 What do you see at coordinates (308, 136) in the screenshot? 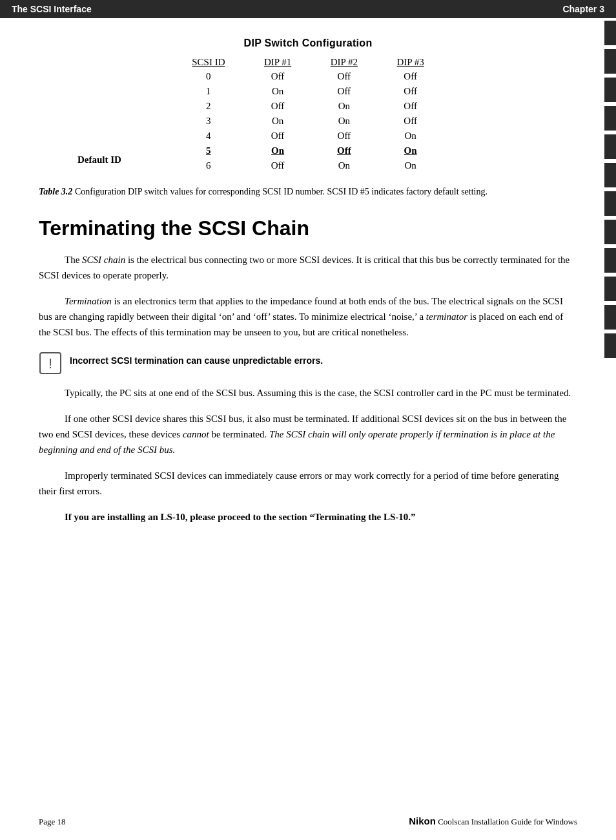
I see `table-row: 4OffOffOn` at bounding box center [308, 136].